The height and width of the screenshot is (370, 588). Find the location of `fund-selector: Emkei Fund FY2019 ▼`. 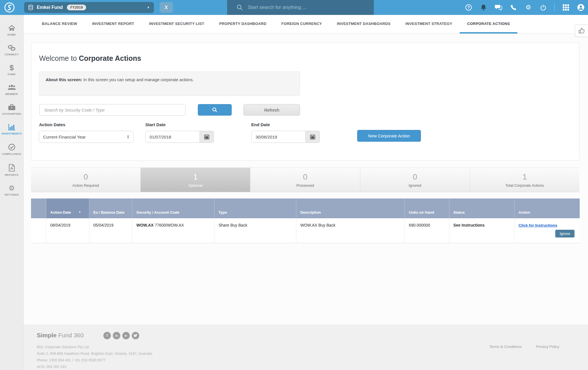

fund-selector: Emkei Fund FY2019 ▼ is located at coordinates (89, 7).